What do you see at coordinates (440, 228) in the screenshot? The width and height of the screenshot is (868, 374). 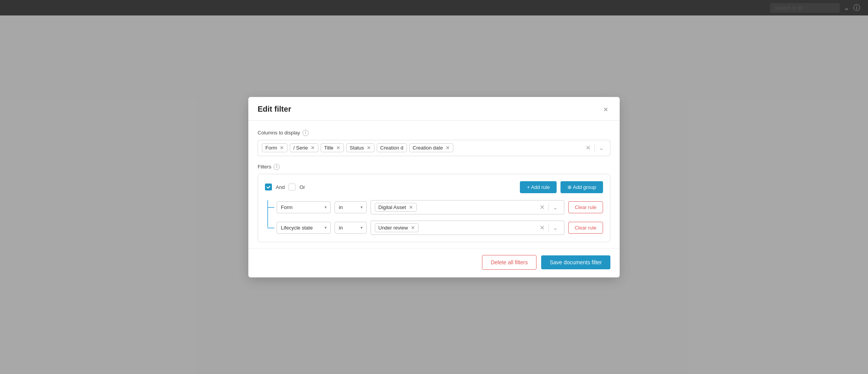 I see `filter-rule-2: Lifecycle state Form Status Title in not…` at bounding box center [440, 228].